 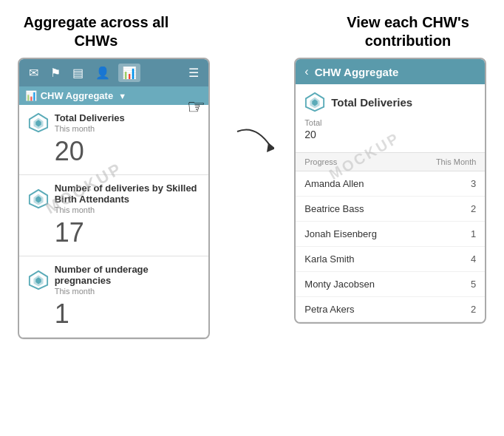 I want to click on chw-name: Monty Jacobsen, so click(x=340, y=284).